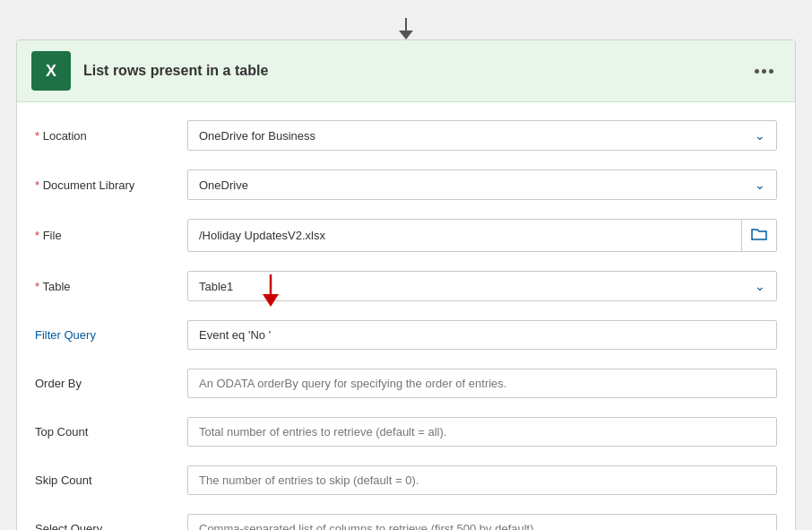 The height and width of the screenshot is (530, 812). What do you see at coordinates (406, 72) in the screenshot?
I see `card-header: X List rows present in a table` at bounding box center [406, 72].